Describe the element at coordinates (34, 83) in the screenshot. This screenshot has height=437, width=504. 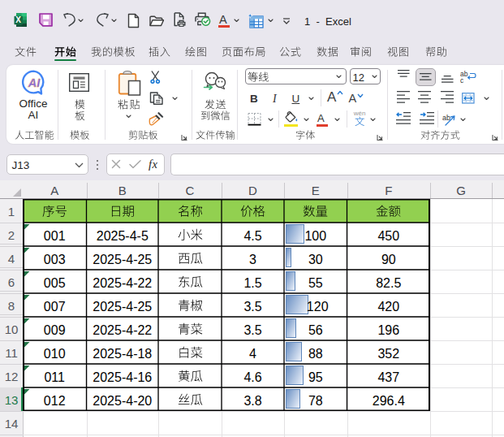
I see `svg-text: AI` at that location.